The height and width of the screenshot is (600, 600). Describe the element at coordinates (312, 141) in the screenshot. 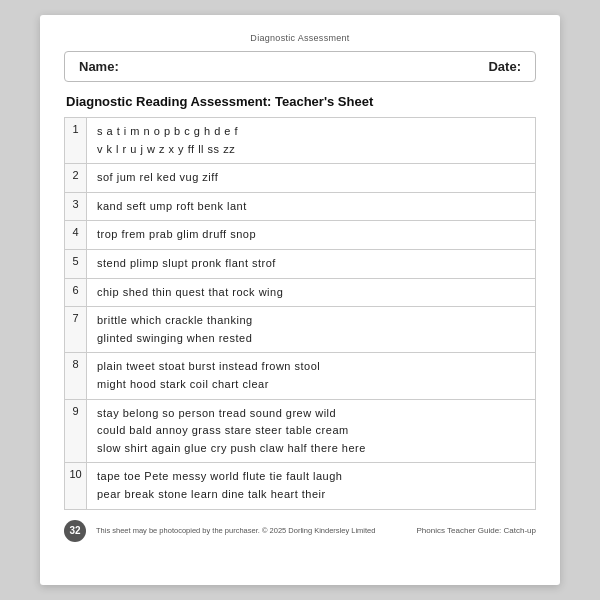

I see `row-content: s a t i m n o p b c g h d e fv k l r u j…` at that location.